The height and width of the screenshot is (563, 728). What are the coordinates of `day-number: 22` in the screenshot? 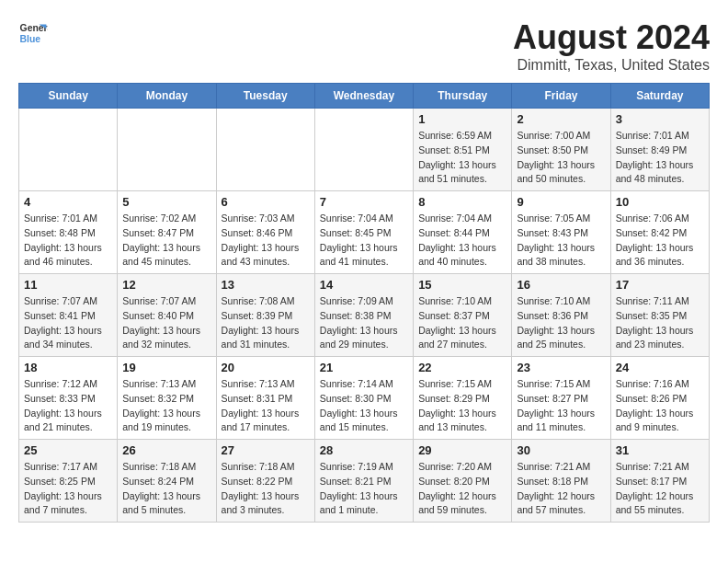 It's located at (462, 368).